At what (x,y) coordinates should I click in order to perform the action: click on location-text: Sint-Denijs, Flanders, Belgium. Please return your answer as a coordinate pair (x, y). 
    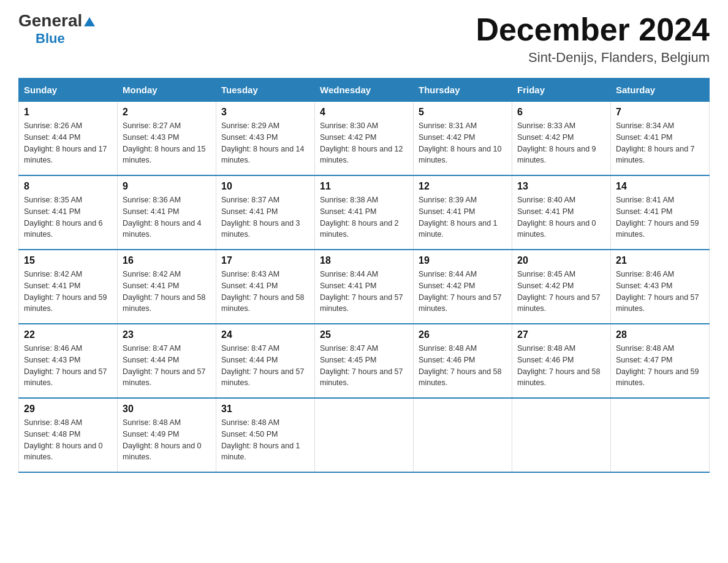
    Looking at the image, I should click on (593, 58).